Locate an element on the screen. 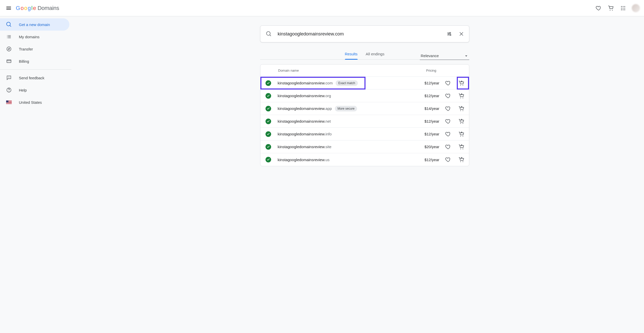 The height and width of the screenshot is (333, 644). tab-all-endings: All endings is located at coordinates (375, 54).